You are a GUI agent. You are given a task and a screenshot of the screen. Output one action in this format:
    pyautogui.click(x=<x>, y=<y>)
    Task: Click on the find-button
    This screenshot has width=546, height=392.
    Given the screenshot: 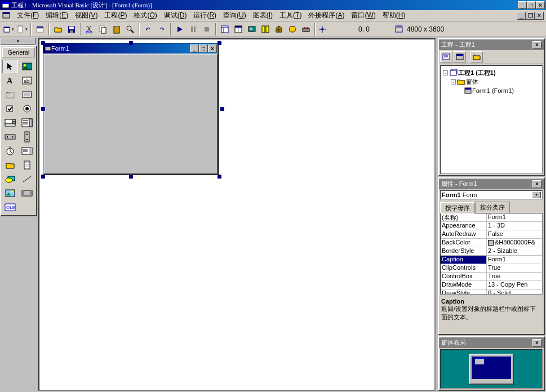 What is the action you would take?
    pyautogui.click(x=130, y=29)
    